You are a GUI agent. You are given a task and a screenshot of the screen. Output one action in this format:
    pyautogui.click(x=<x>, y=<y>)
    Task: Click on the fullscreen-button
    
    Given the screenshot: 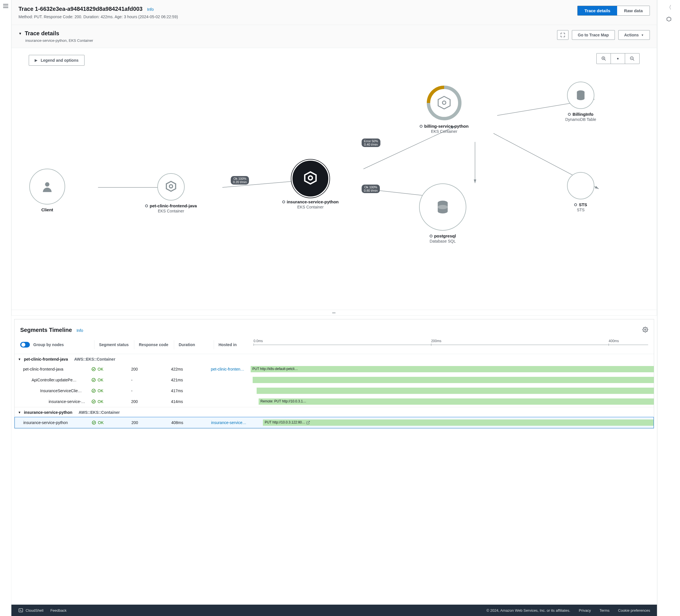 What is the action you would take?
    pyautogui.click(x=563, y=35)
    